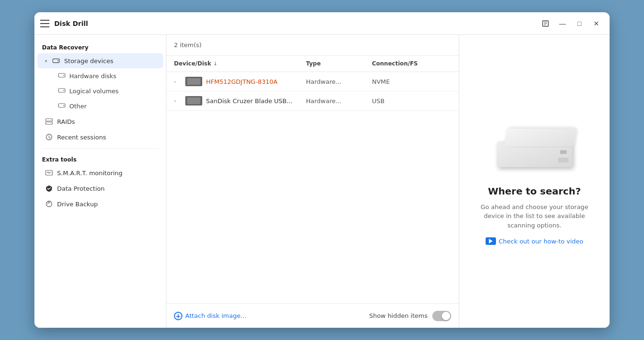 The image size is (644, 340). I want to click on smart-icon, so click(49, 173).